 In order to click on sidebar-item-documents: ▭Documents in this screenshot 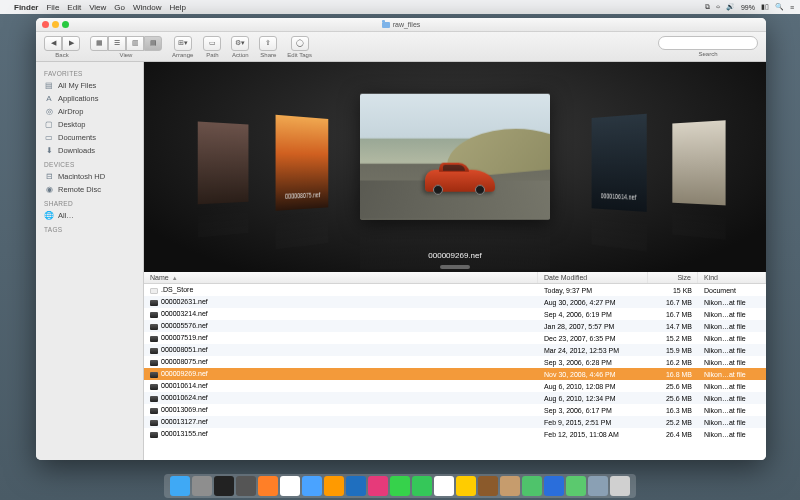, I will do `click(90, 138)`.